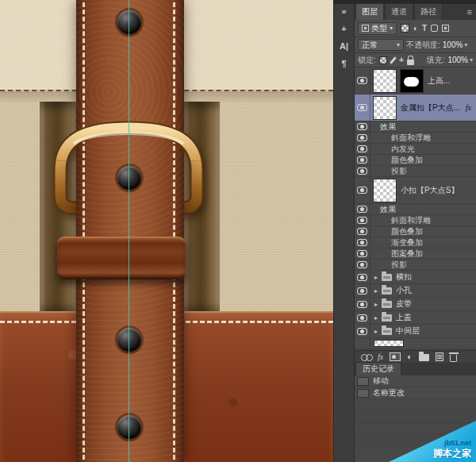 The height and width of the screenshot is (462, 476). I want to click on group-name: 中间层, so click(436, 331).